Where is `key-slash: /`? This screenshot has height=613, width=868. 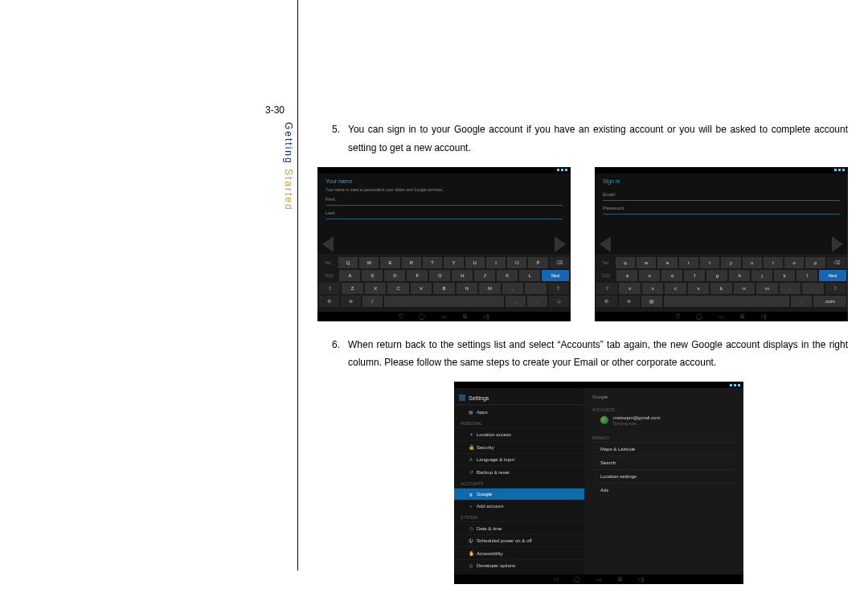 key-slash: / is located at coordinates (373, 301).